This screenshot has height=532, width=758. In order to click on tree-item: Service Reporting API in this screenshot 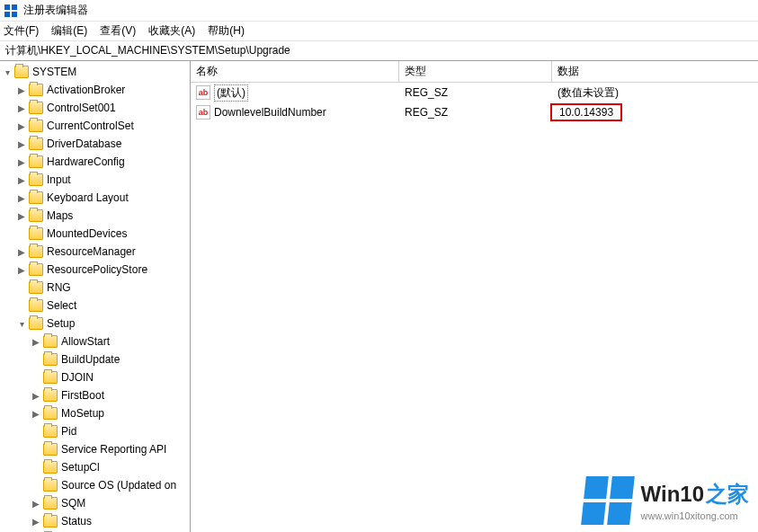, I will do `click(95, 449)`.